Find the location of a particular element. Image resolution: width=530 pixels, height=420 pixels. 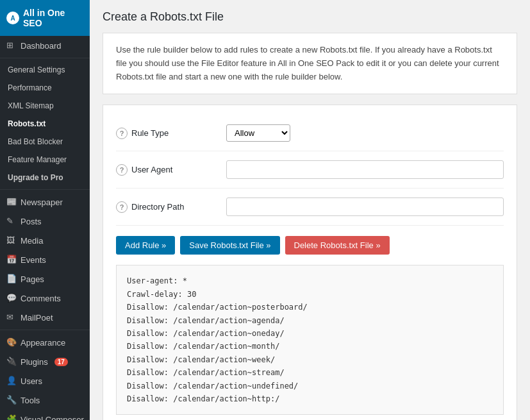

robots-output-line: Disallow: /calendar/action~undefined/ is located at coordinates (310, 386).